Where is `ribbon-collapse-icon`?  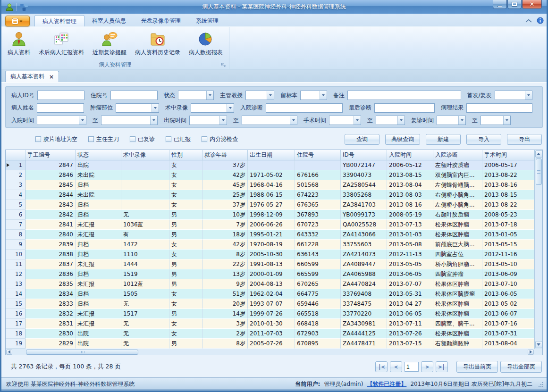
ribbon-collapse-icon is located at coordinates (529, 21).